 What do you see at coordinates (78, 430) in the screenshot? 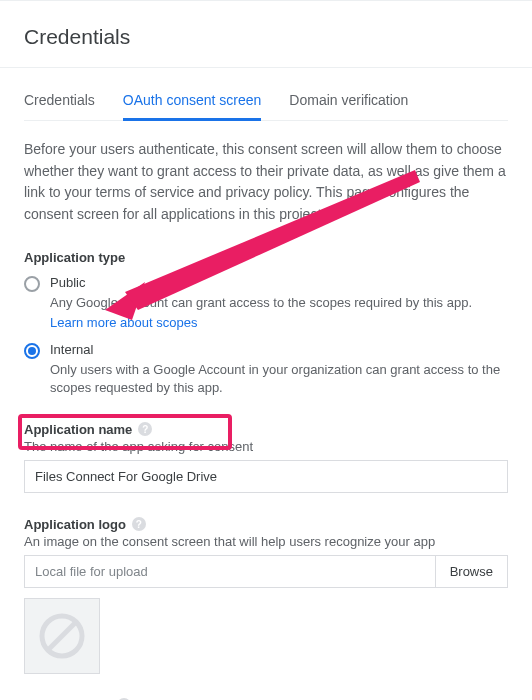
I see `application-name-label-text: Application name` at bounding box center [78, 430].